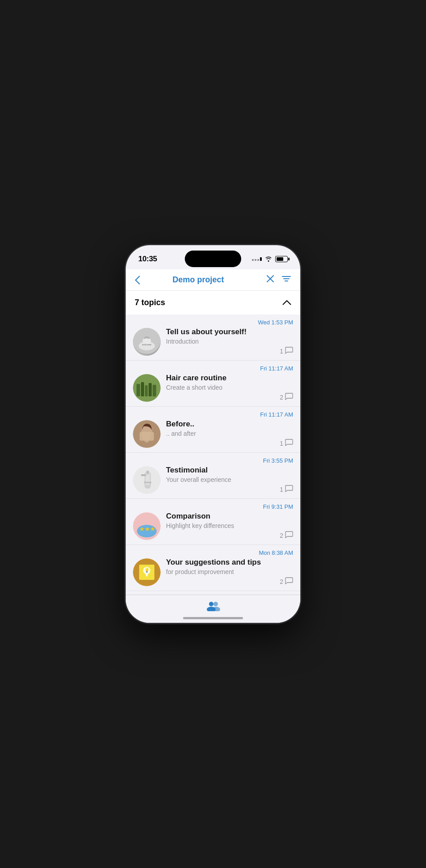  I want to click on topic-main-row: Cortrey Testimonial Your overall experie…, so click(213, 480).